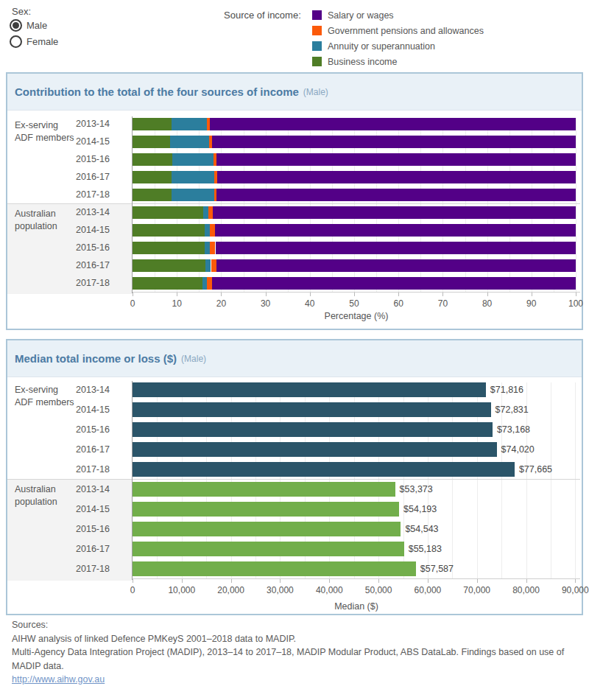  I want to click on radio-label-male: Male, so click(37, 25).